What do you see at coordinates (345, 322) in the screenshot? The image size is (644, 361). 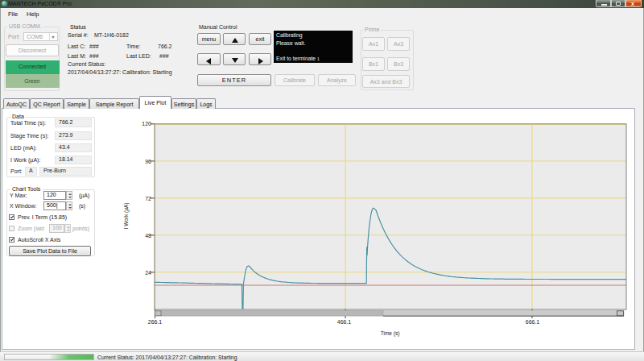 I see `svg-text: 466.1` at bounding box center [345, 322].